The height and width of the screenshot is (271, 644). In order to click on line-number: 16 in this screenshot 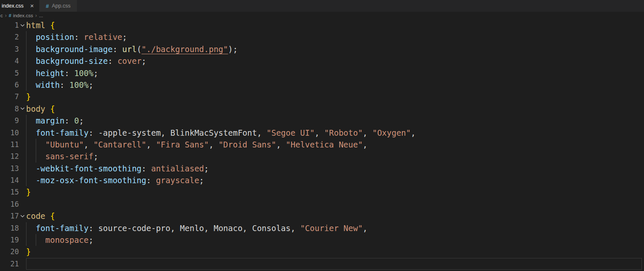, I will do `click(9, 204)`.